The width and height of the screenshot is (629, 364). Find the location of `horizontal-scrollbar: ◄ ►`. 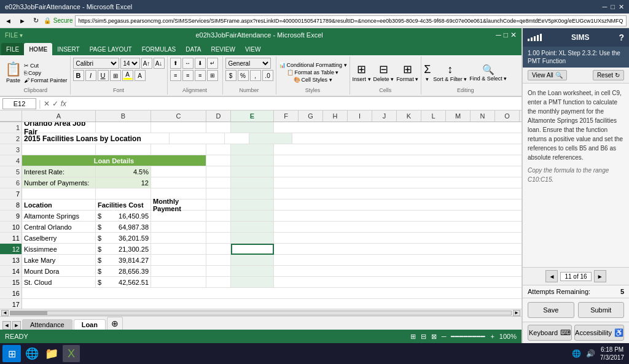

horizontal-scrollbar: ◄ ► is located at coordinates (260, 312).